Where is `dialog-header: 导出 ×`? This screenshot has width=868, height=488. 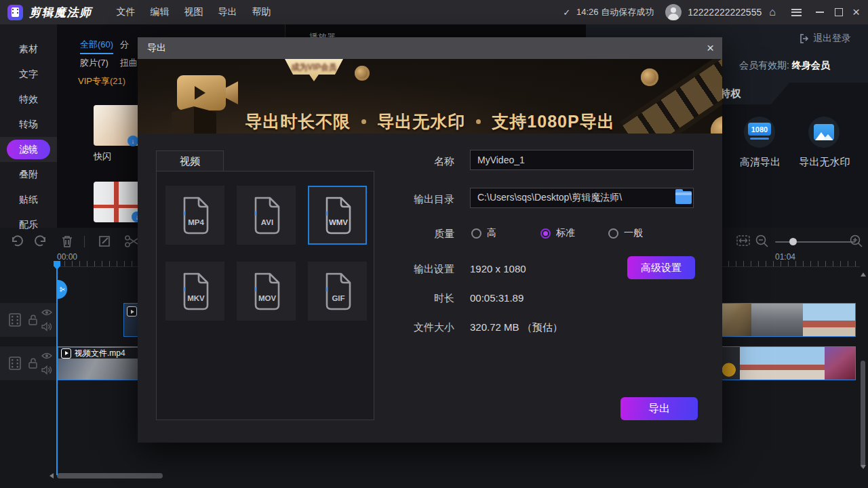
dialog-header: 导出 × is located at coordinates (430, 48).